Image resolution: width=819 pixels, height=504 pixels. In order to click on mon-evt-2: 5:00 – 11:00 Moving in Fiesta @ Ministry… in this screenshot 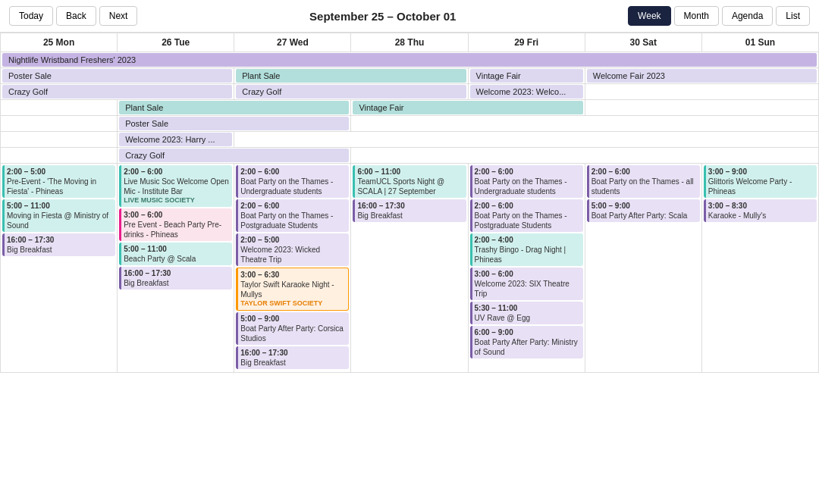, I will do `click(59, 215)`.